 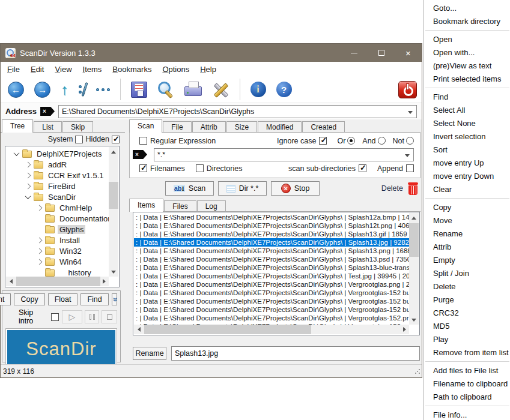 I want to click on ctx-sort: Sort, so click(x=467, y=150).